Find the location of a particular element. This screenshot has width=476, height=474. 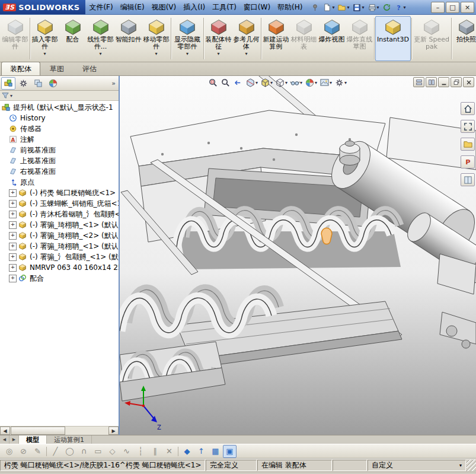

update-speedpak-button: 更新 Speedpak is located at coordinates (432, 39).